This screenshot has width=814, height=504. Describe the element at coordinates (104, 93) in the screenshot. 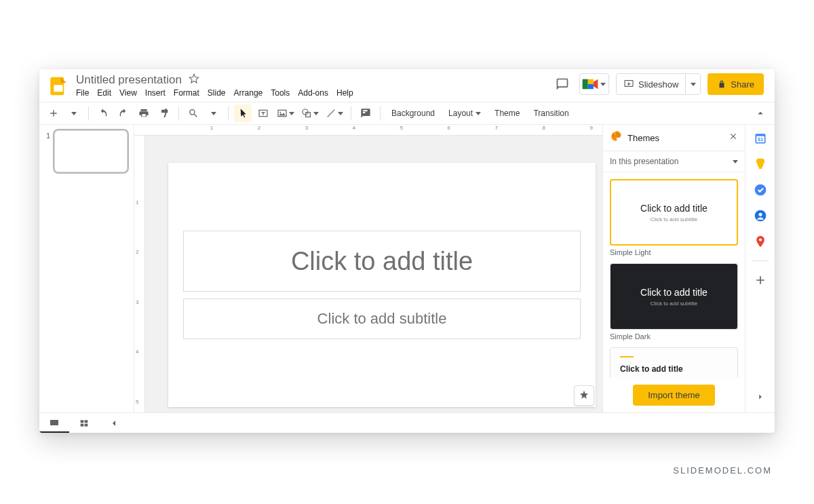

I see `menu-edit: Edit` at that location.